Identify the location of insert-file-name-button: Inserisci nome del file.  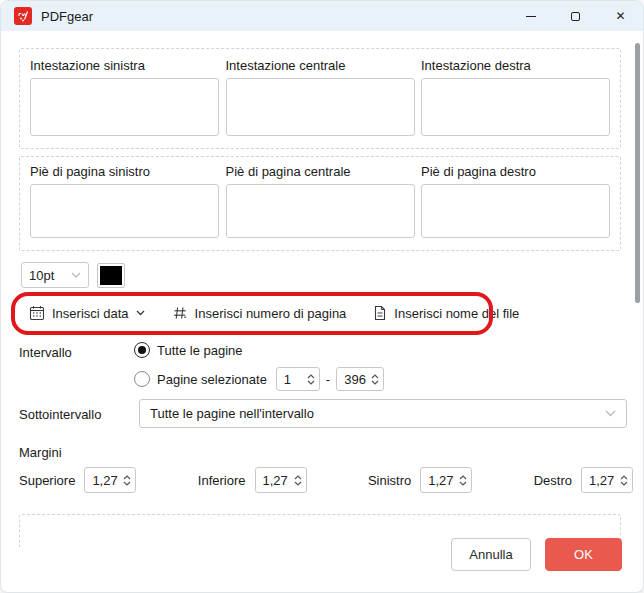
(446, 313).